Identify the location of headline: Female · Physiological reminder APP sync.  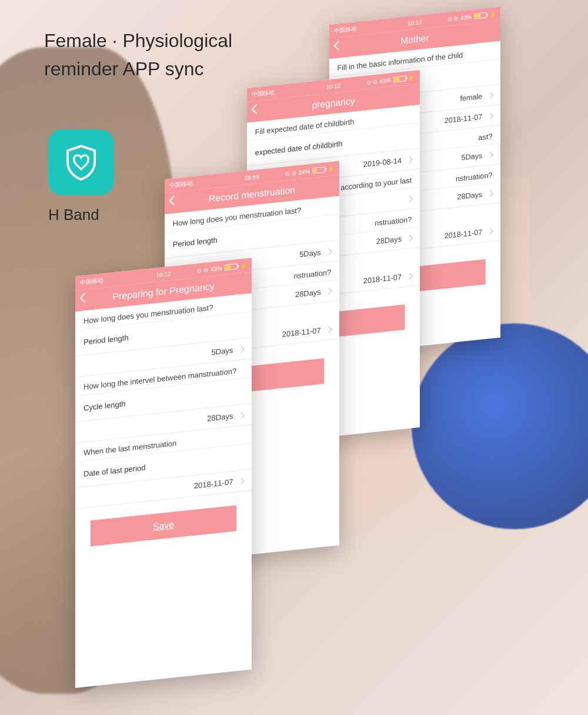
(138, 55).